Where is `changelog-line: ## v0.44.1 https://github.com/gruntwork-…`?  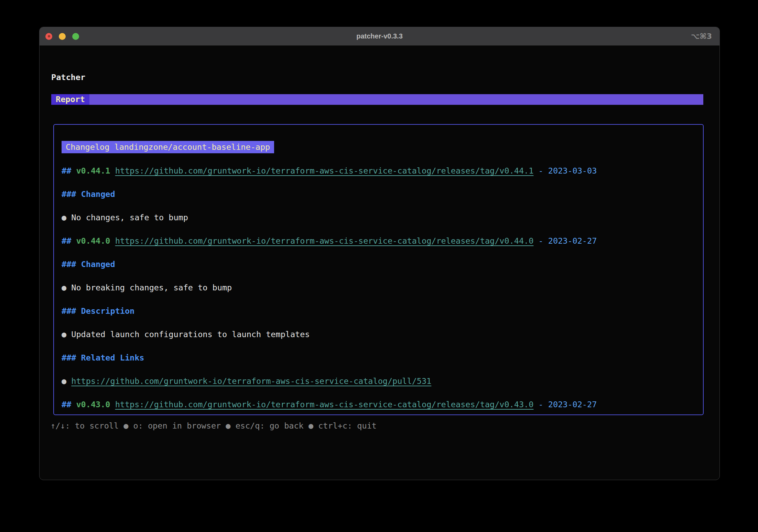 changelog-line: ## v0.44.1 https://github.com/gruntwork-… is located at coordinates (378, 171).